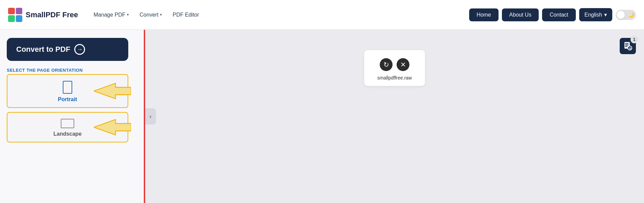 This screenshot has height=203, width=644. I want to click on language-button: English ▾, so click(596, 15).